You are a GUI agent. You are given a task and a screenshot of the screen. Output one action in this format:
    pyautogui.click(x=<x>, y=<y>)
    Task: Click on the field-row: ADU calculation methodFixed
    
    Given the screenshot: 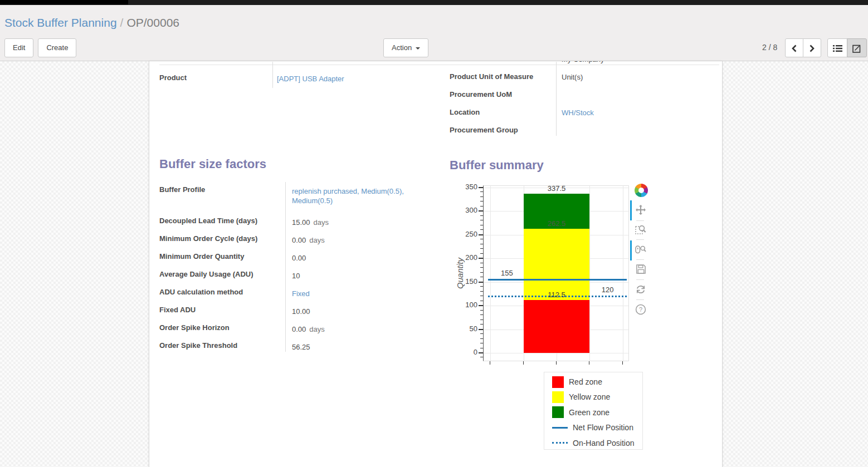 What is the action you would take?
    pyautogui.click(x=299, y=293)
    